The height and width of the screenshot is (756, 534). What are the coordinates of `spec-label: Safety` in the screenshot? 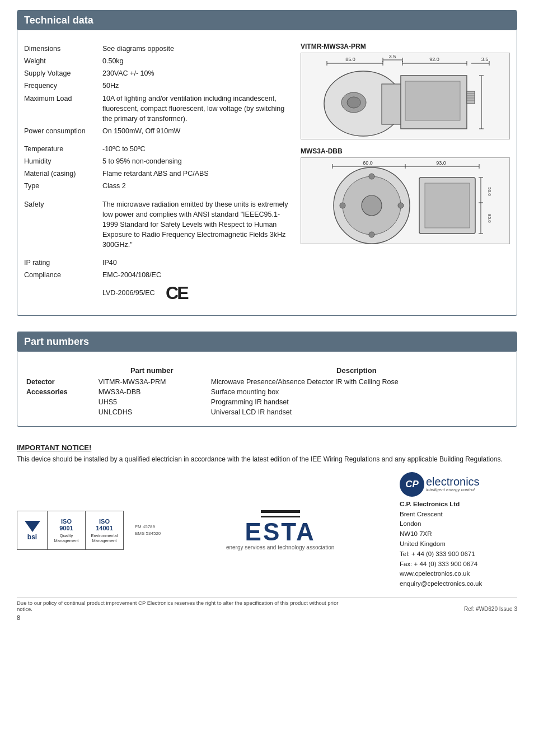 It's located at (63, 225).